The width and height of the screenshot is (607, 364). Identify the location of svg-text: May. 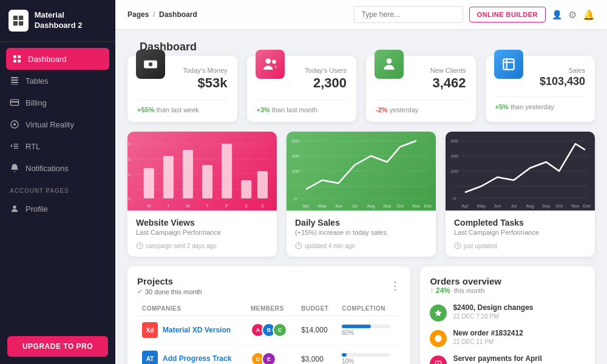
(482, 206).